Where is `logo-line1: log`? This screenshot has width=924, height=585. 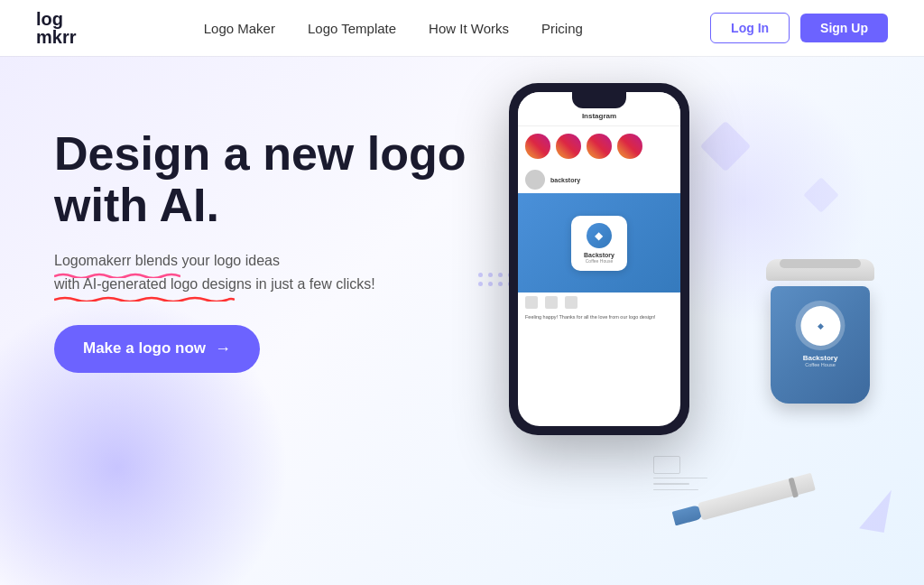
logo-line1: log is located at coordinates (56, 19).